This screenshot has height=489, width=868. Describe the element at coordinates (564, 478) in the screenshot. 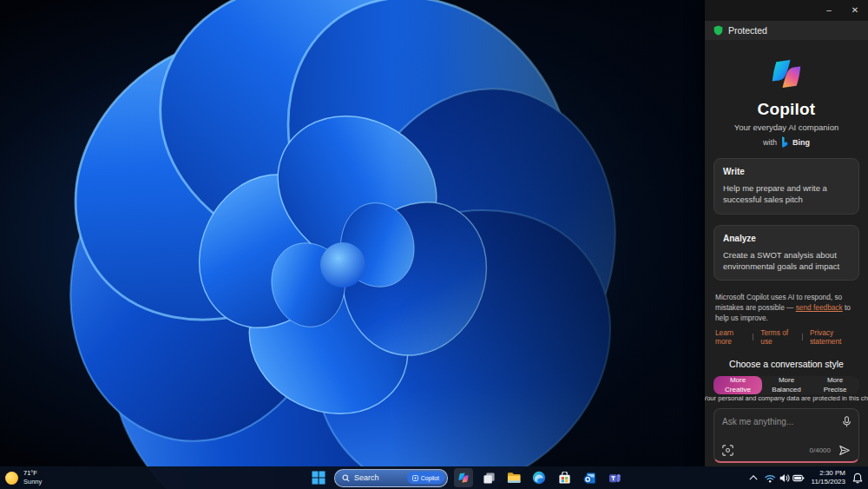

I see `taskbar-app-microsoft-store` at that location.